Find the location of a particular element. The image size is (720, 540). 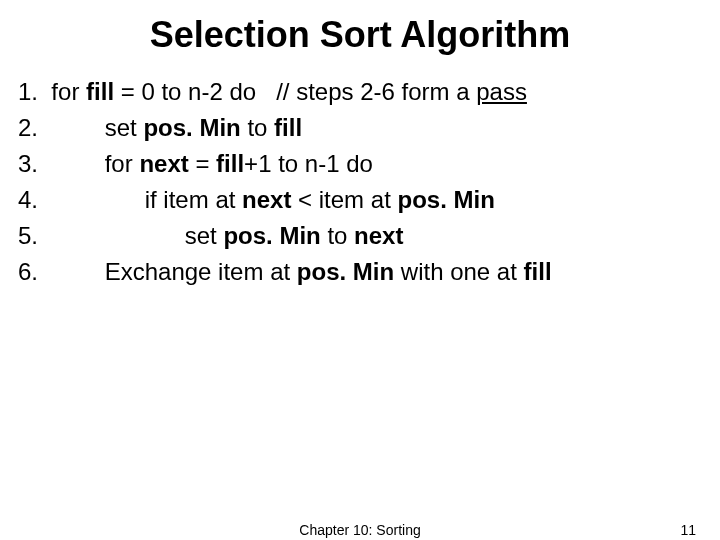

step-3: 3. for next = fill+1 to n-1 do is located at coordinates (369, 164).